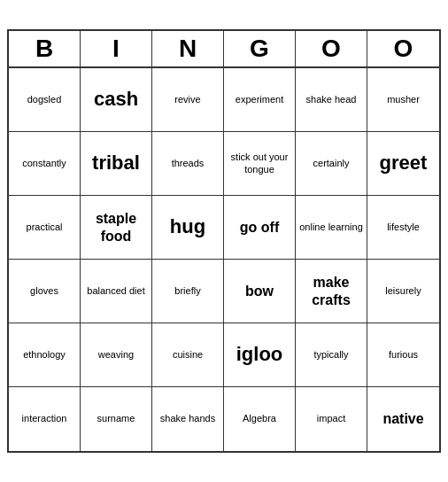  I want to click on cell-text-15: go off, so click(259, 227).